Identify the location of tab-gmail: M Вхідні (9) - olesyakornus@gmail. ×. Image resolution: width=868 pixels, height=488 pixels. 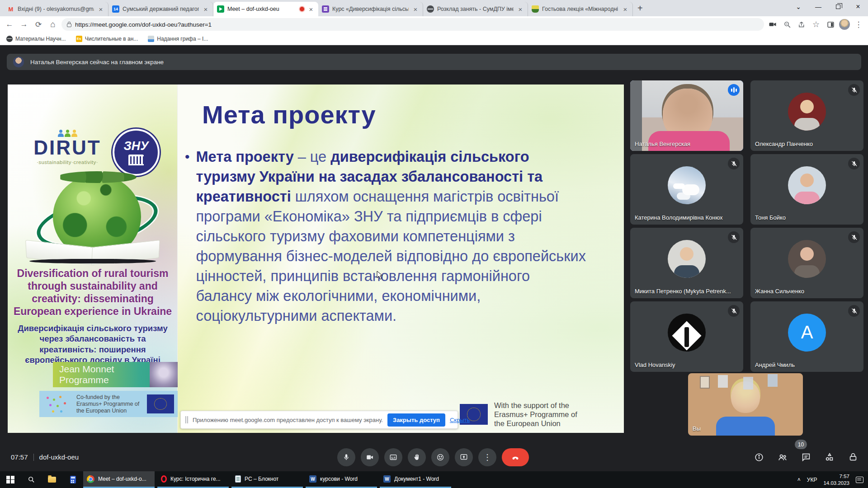
(56, 9).